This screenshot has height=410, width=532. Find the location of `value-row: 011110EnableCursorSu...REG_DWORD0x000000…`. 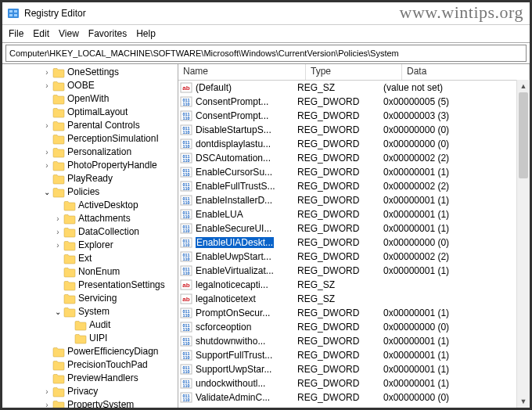

value-row: 011110EnableCursorSu...REG_DWORD0x000000… is located at coordinates (354, 172).